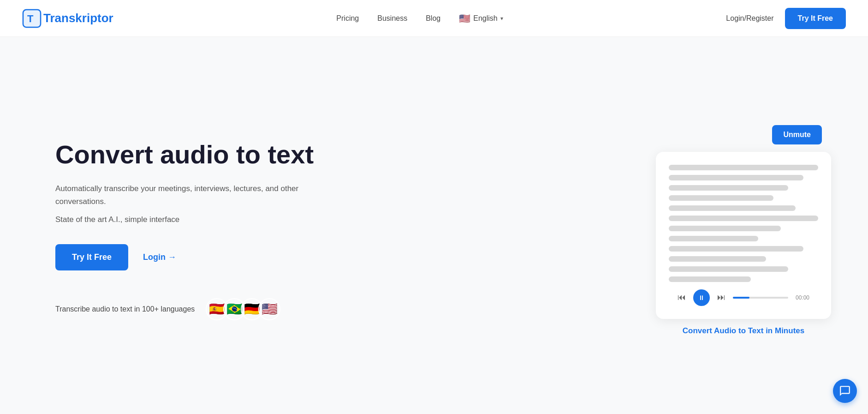 The image size is (868, 414). Describe the element at coordinates (845, 391) in the screenshot. I see `chat-bubble` at that location.